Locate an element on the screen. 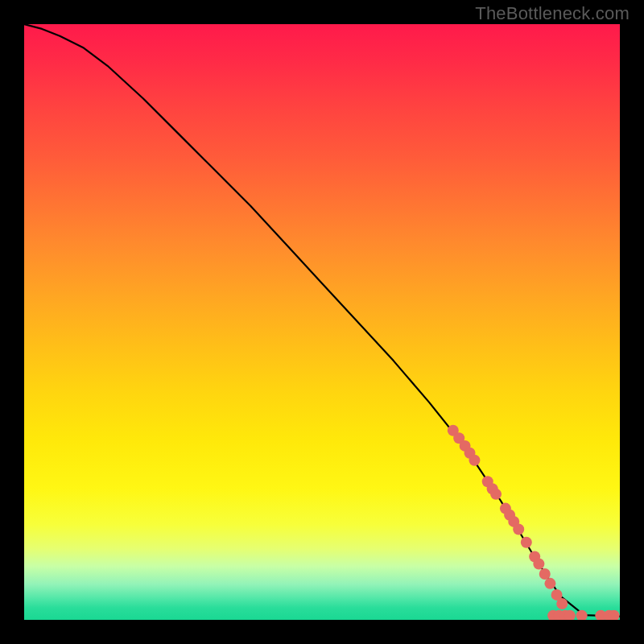  watermark-text: TheBottleneck.com is located at coordinates (552, 14).